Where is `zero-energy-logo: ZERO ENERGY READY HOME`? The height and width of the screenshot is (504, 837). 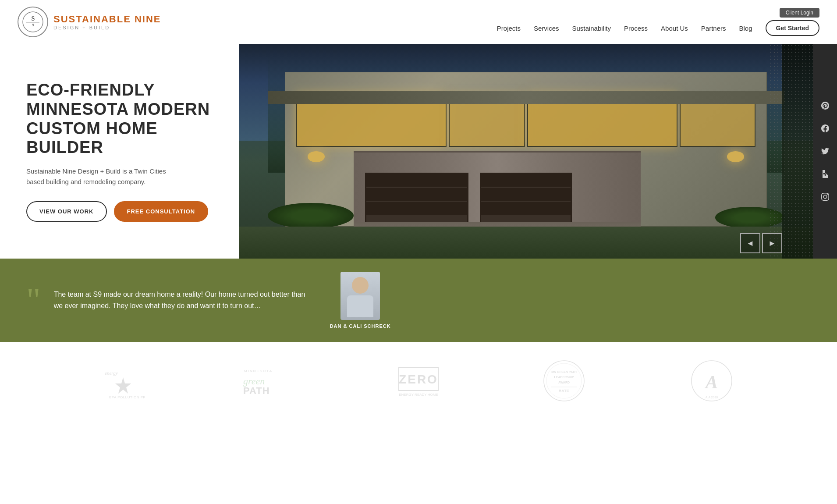
zero-energy-logo: ZERO ENERGY READY HOME is located at coordinates (418, 382).